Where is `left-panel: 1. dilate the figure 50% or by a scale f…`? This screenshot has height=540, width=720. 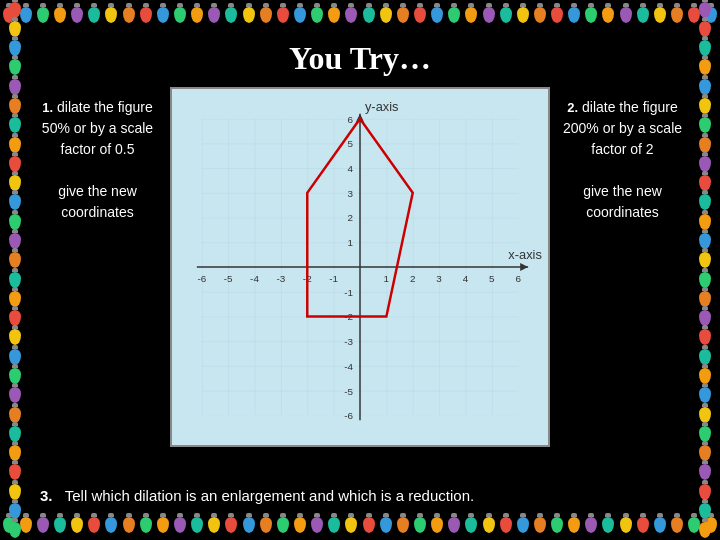 left-panel: 1. dilate the figure 50% or by a scale f… is located at coordinates (98, 160).